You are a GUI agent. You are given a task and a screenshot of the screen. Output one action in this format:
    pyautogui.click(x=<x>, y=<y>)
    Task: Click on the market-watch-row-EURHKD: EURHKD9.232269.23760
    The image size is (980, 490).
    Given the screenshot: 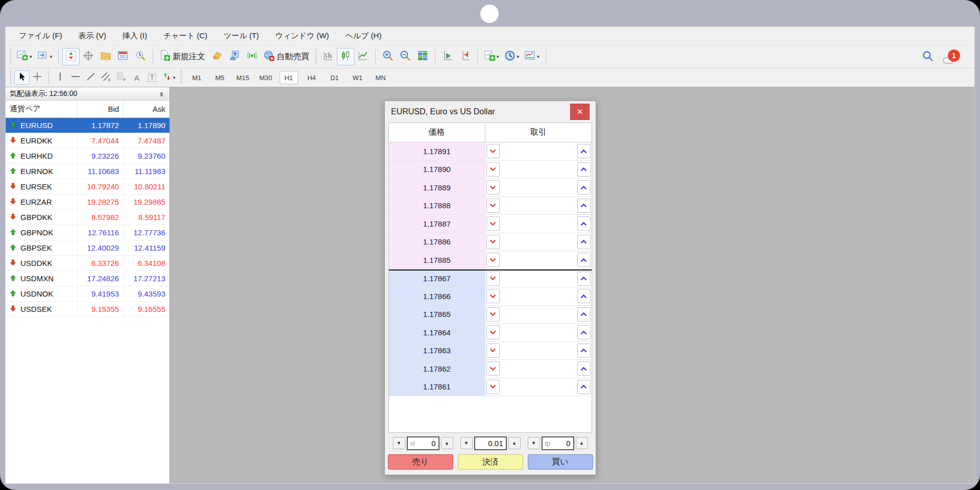 What is the action you would take?
    pyautogui.click(x=88, y=156)
    